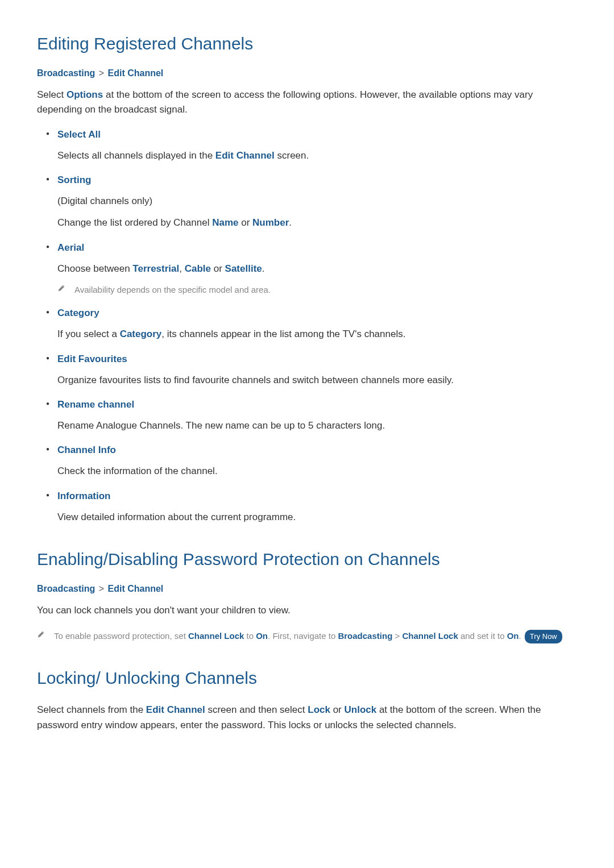 The height and width of the screenshot is (868, 614). Describe the element at coordinates (317, 248) in the screenshot. I see `option-title: Aerial` at that location.